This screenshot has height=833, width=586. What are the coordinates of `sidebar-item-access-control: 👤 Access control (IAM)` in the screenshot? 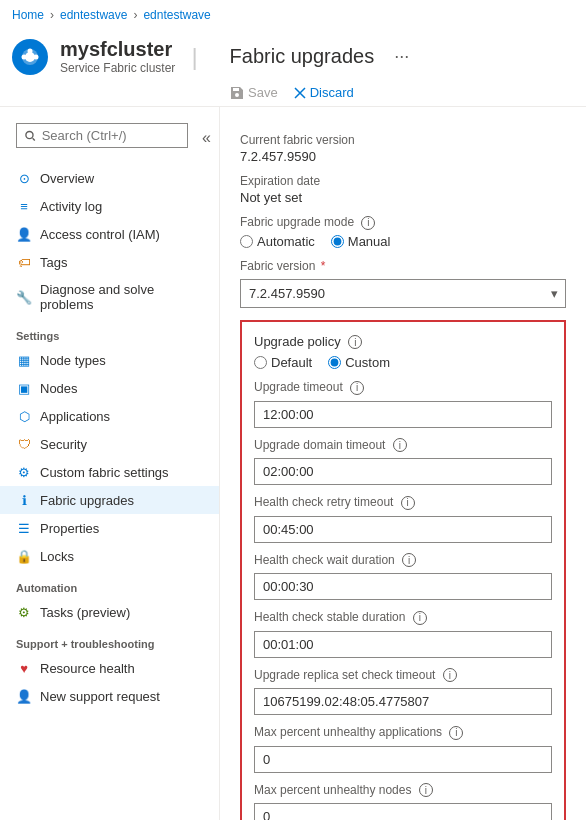 It's located at (110, 234).